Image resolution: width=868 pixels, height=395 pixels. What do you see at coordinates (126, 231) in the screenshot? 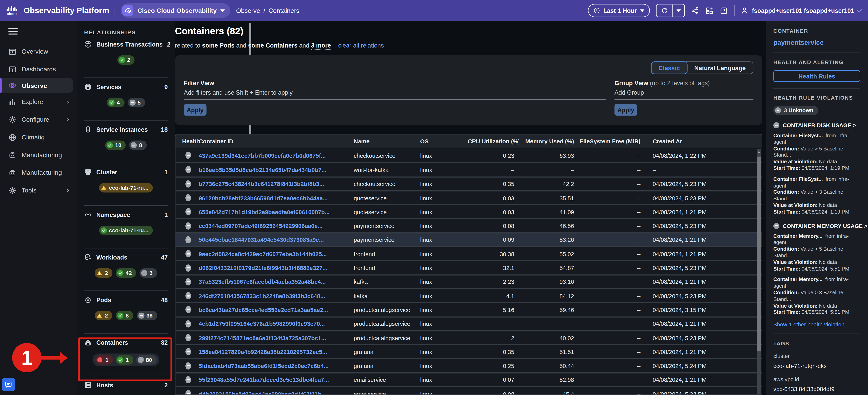
I see `healthy-badge: cco-lab-71-ru...` at bounding box center [126, 231].